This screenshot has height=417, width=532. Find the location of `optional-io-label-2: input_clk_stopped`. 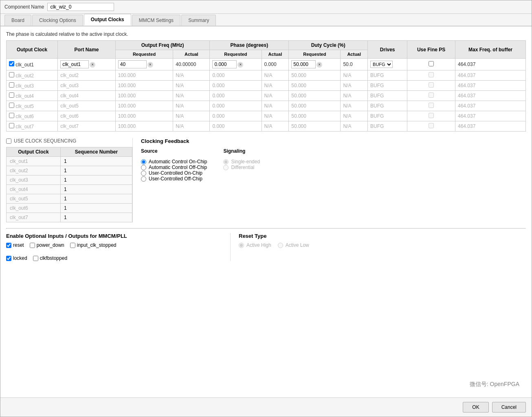

optional-io-label-2: input_clk_stopped is located at coordinates (97, 245).